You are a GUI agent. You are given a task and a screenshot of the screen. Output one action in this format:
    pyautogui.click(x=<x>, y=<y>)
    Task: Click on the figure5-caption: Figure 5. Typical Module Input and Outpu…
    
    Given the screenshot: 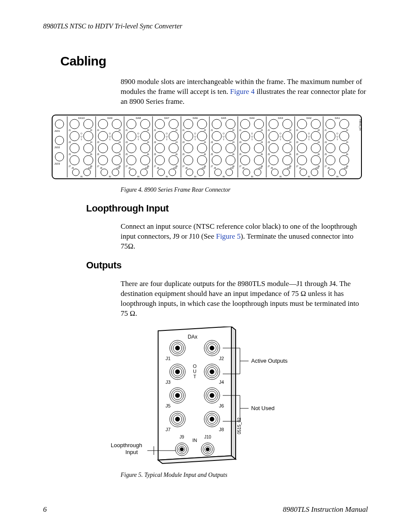 What is the action you would take?
    pyautogui.click(x=244, y=476)
    